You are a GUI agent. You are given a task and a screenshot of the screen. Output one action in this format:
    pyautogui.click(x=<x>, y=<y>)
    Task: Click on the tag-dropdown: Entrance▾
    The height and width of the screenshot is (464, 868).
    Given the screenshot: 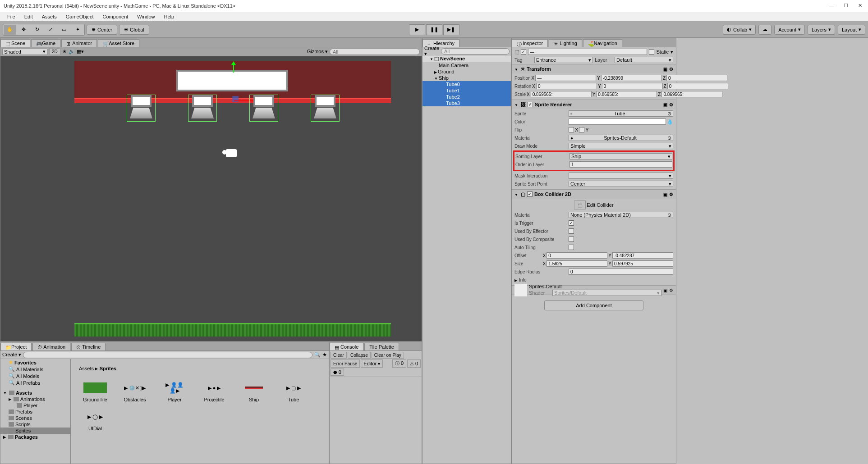 What is the action you would take?
    pyautogui.click(x=564, y=60)
    